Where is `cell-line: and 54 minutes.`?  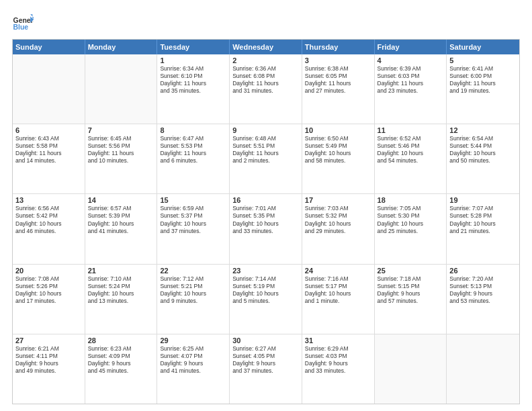 cell-line: and 54 minutes. is located at coordinates (411, 161).